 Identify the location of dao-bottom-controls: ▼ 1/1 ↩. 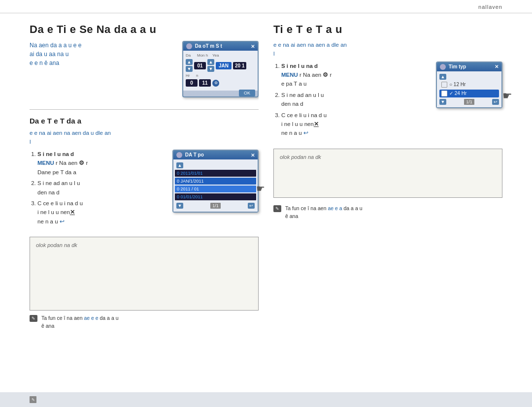
(216, 206).